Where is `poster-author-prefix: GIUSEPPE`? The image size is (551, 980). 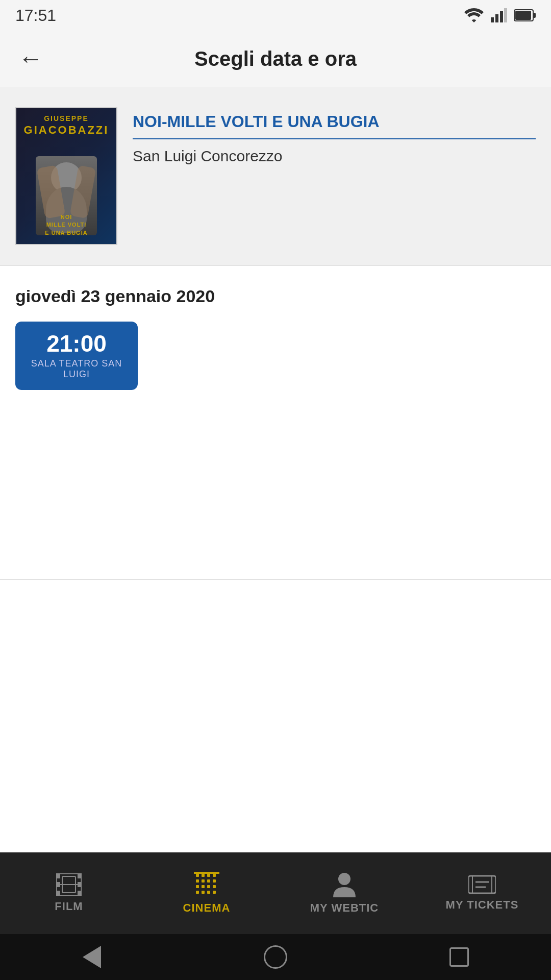 poster-author-prefix: GIUSEPPE is located at coordinates (66, 118).